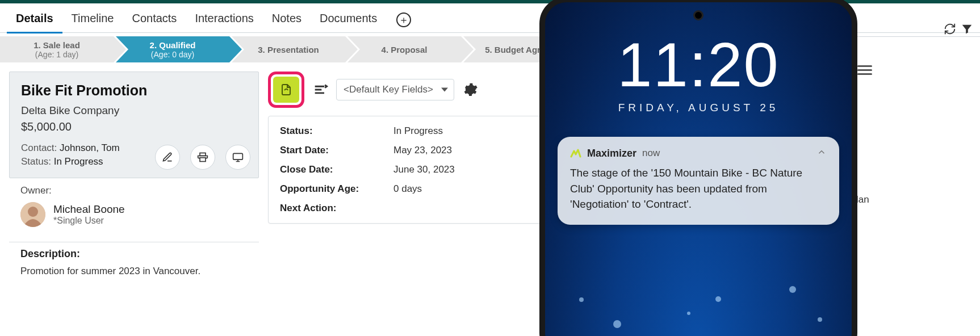 This screenshot has height=336, width=980. Describe the element at coordinates (57, 49) in the screenshot. I see `stage-sale-lead: 1. Sale lead (Age: 1 day)` at that location.